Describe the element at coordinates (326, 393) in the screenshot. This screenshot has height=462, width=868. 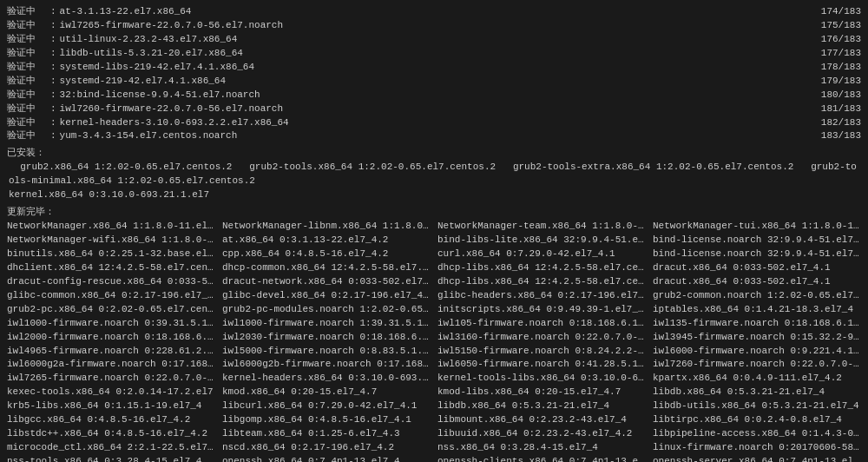
I see `update-item: kmod.x86_64 0:20-15.el7_4.7` at that location.